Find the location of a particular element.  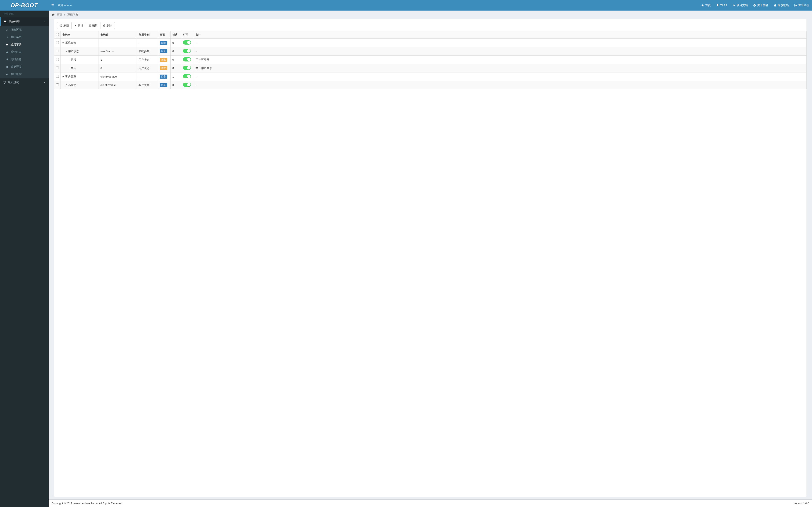

cell-enable is located at coordinates (188, 43).